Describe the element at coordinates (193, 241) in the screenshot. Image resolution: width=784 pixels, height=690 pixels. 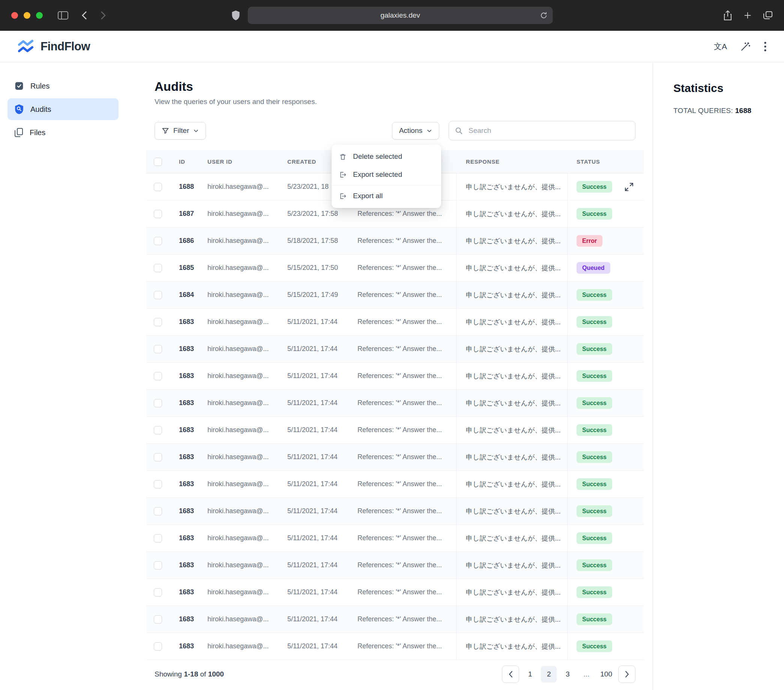
I see `row-id: 1686` at that location.